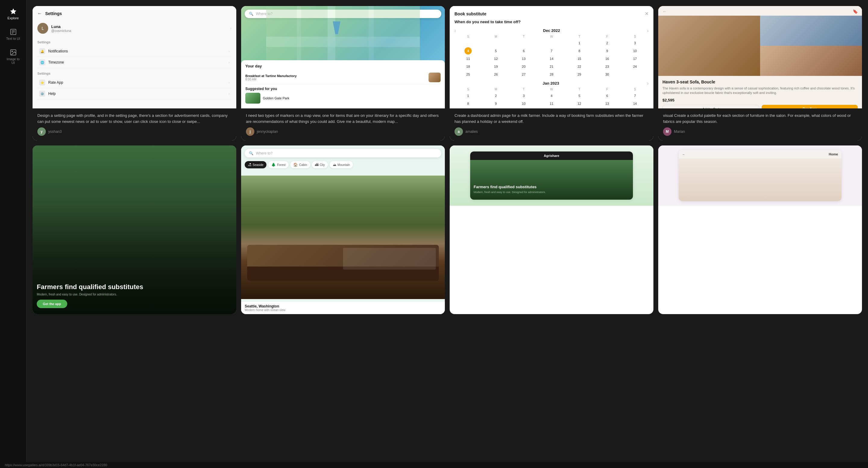 This screenshot has height=468, width=868. What do you see at coordinates (42, 131) in the screenshot?
I see `author-avatar: y` at bounding box center [42, 131].